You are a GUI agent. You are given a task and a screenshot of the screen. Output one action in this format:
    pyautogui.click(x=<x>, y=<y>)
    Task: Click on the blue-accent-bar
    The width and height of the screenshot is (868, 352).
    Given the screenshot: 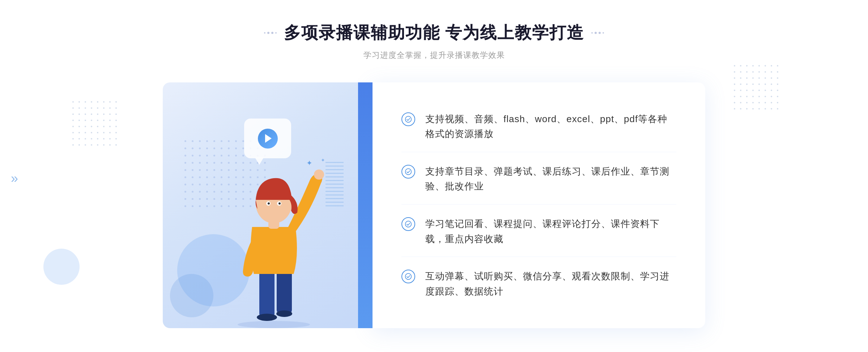 What is the action you would take?
    pyautogui.click(x=365, y=205)
    